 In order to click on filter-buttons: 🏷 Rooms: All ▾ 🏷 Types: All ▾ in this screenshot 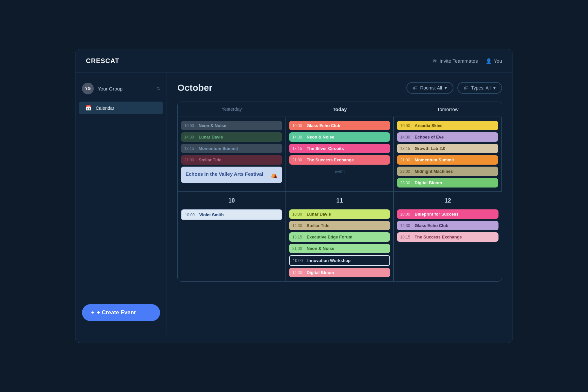, I will do `click(454, 88)`.